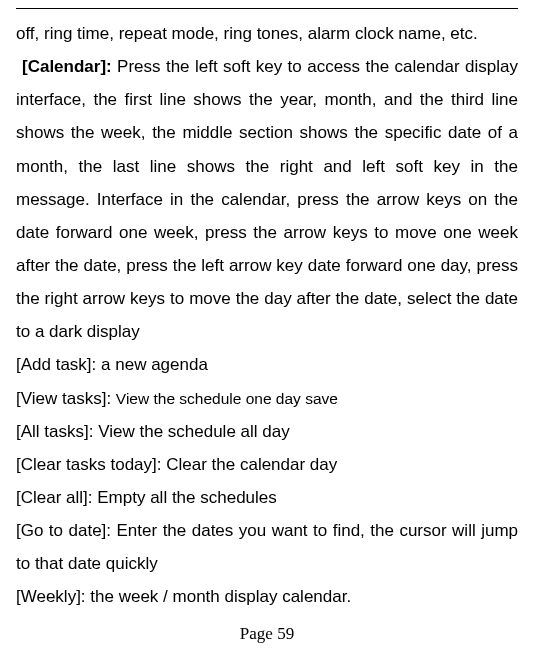 The image size is (534, 650). What do you see at coordinates (56, 498) in the screenshot?
I see `list-item-label: [Clear all]:` at bounding box center [56, 498].